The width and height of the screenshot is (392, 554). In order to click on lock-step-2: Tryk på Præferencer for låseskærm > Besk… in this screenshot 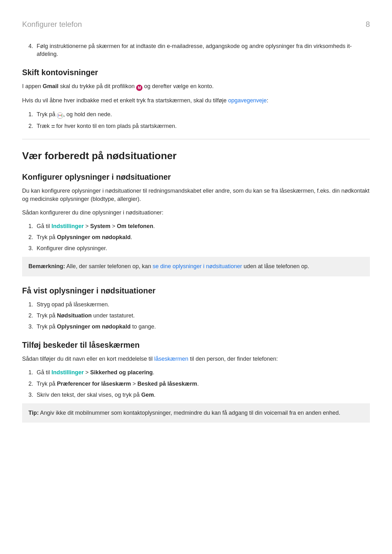, I will do `click(202, 384)`.